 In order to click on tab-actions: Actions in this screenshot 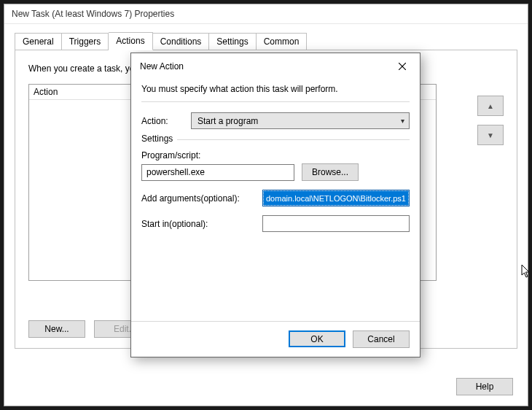, I will do `click(130, 41)`.